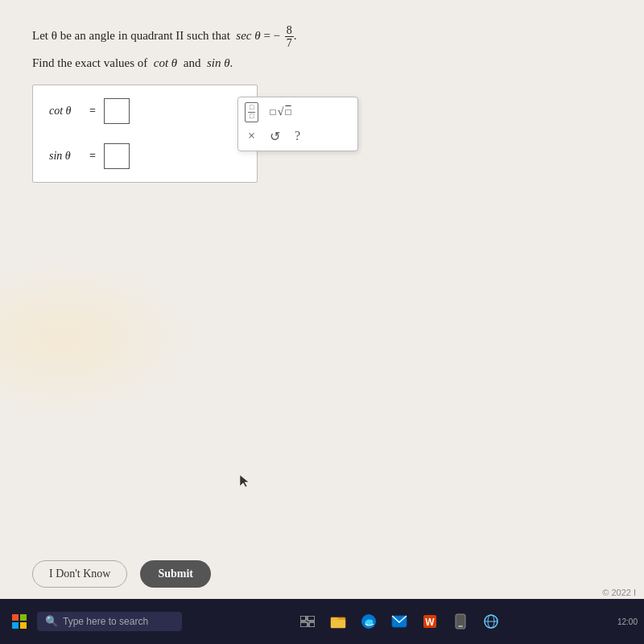  What do you see at coordinates (80, 574) in the screenshot?
I see `dont-know-button: I Don't Know` at bounding box center [80, 574].